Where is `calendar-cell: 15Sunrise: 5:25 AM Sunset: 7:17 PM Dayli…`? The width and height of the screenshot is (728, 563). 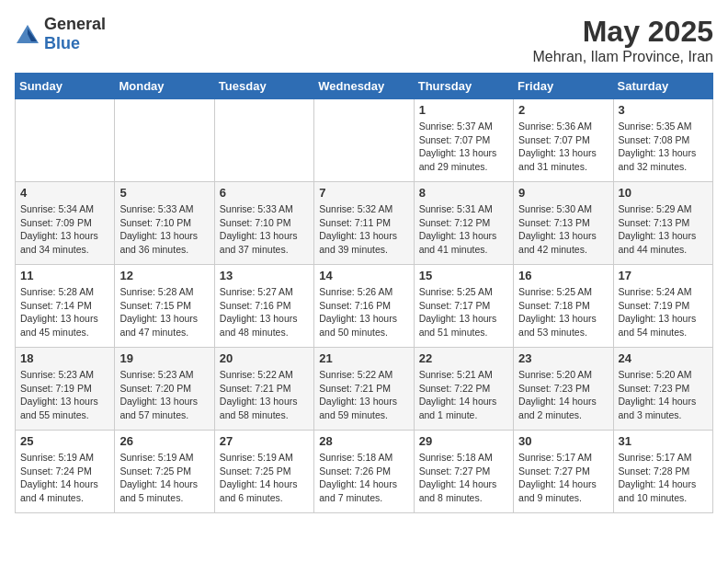
calendar-cell: 15Sunrise: 5:25 AM Sunset: 7:17 PM Dayli… is located at coordinates (463, 306).